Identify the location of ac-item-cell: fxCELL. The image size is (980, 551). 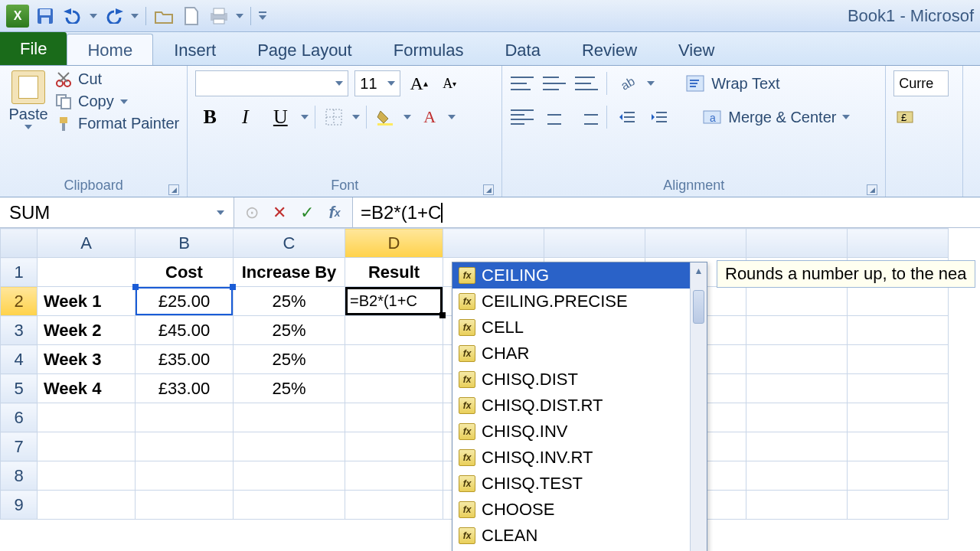
(580, 328).